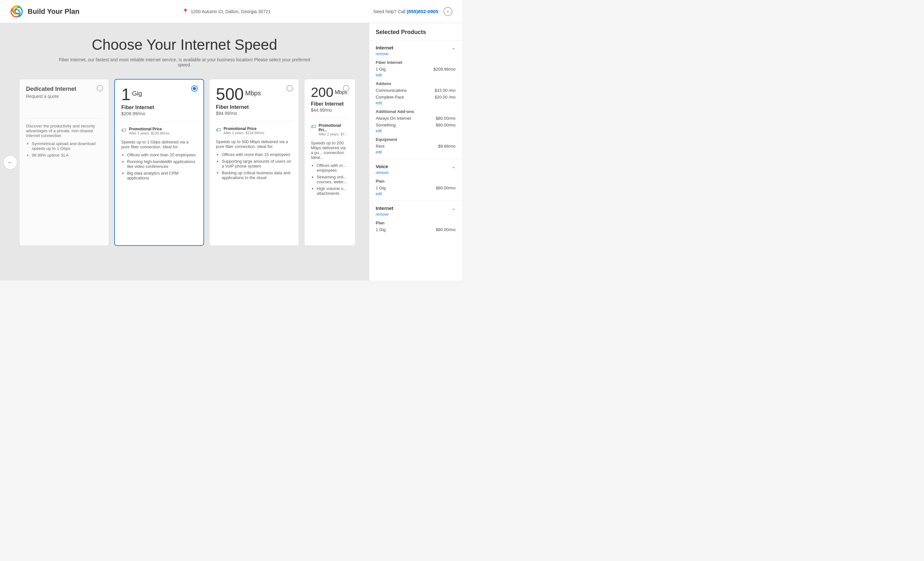 The height and width of the screenshot is (561, 924). I want to click on 1gig-type: Fiber Internet, so click(159, 107).